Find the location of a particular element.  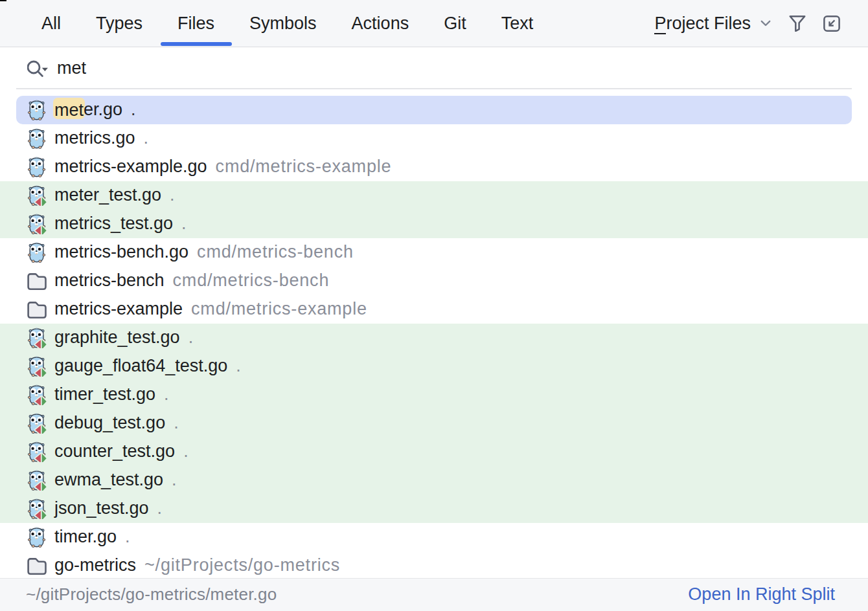

search-field: met is located at coordinates (434, 69).